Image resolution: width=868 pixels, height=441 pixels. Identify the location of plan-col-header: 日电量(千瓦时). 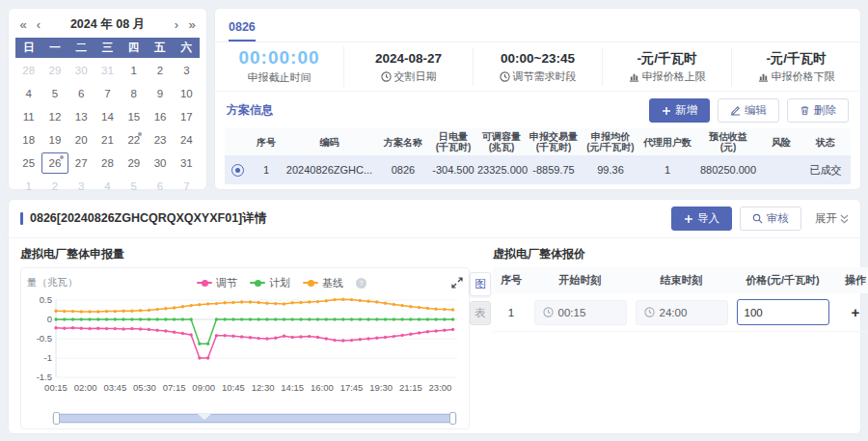
(453, 142).